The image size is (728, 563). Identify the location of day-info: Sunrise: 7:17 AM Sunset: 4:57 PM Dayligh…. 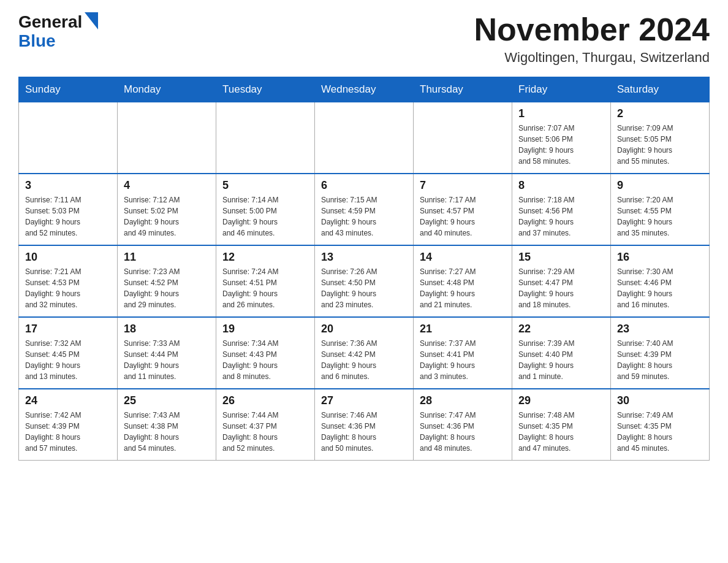
(463, 216).